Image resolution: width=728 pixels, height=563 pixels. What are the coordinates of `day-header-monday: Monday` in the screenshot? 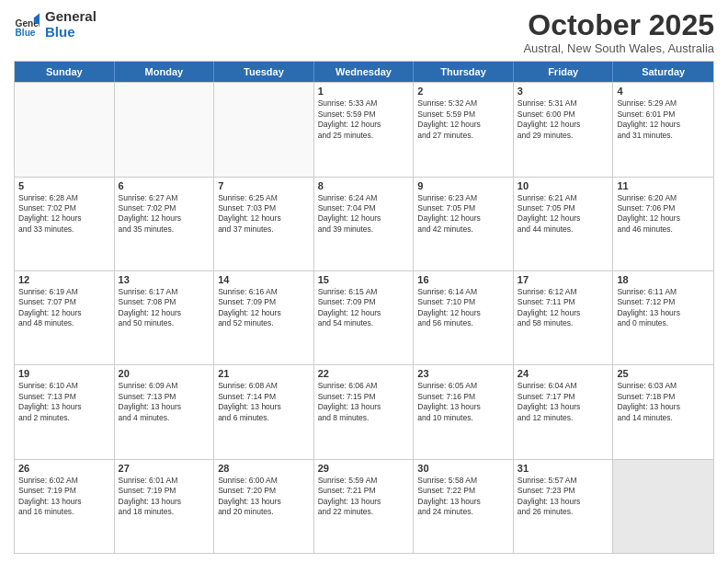 It's located at (165, 72).